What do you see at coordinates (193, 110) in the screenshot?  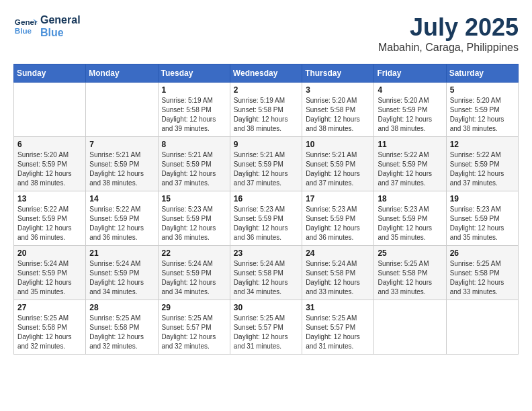 I see `calendar-cell: 1Sunrise: 5:19 AM Sunset: 5:58 PM Daylig…` at bounding box center [193, 110].